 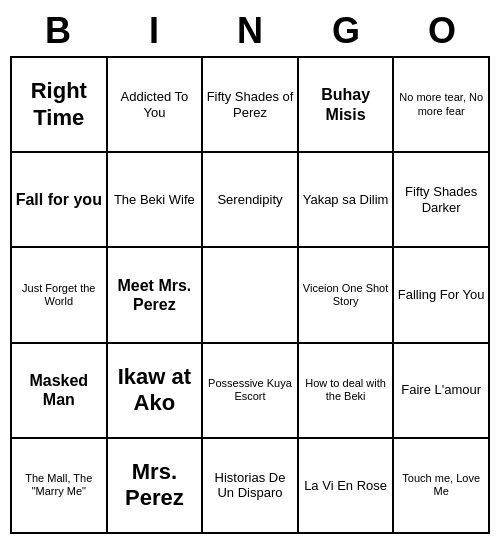 What do you see at coordinates (154, 31) in the screenshot?
I see `letter-i: I` at bounding box center [154, 31].